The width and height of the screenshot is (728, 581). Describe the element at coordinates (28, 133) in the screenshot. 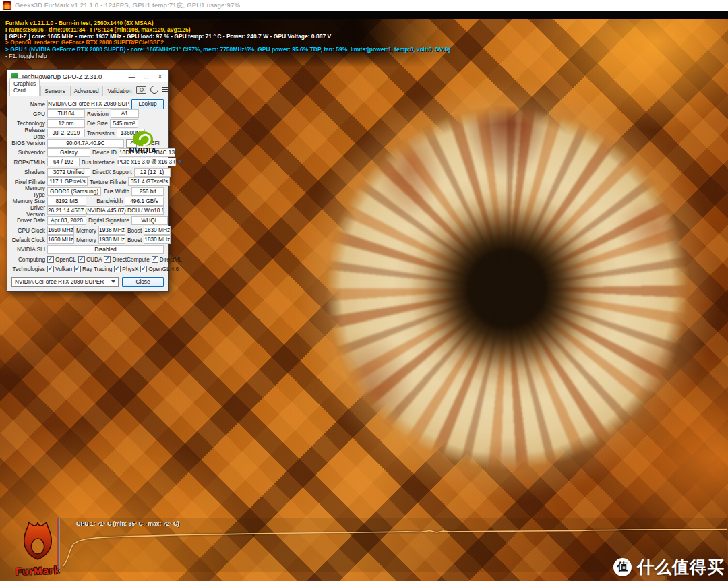

I see `field-label: Release Date` at that location.